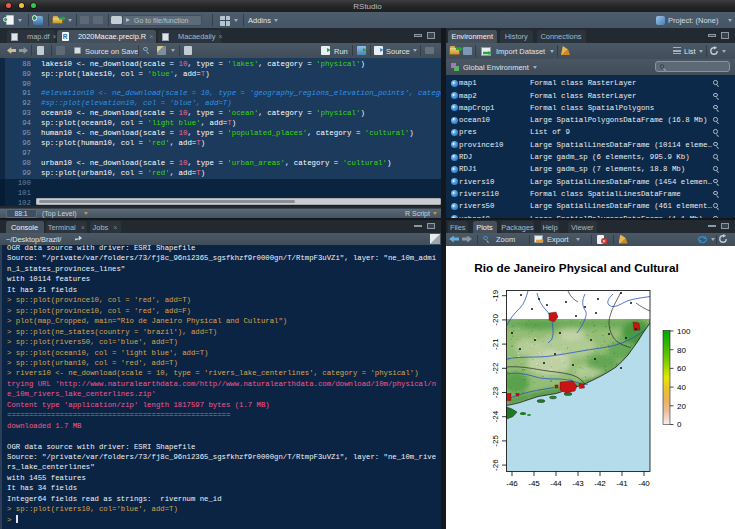  I want to click on svg-text: 100, so click(684, 332).